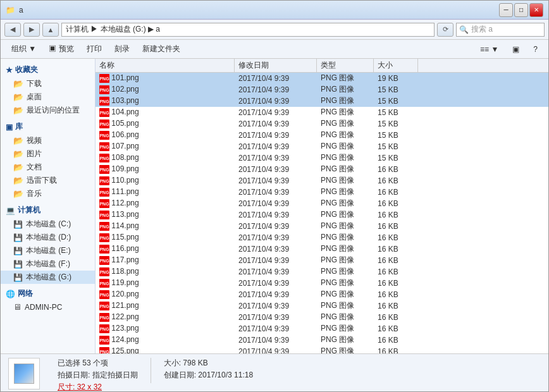 The image size is (549, 392). I want to click on sidebar-item-admin-pc: 🖥 ADMIN-PC, so click(48, 307).